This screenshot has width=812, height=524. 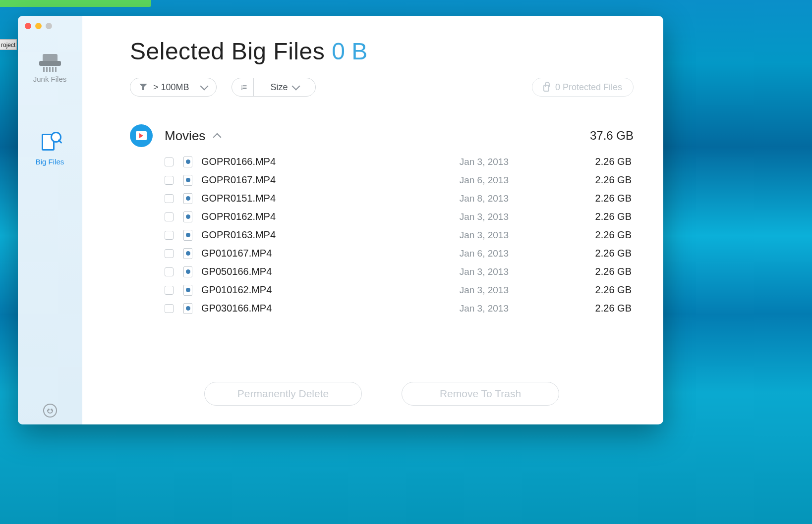 What do you see at coordinates (382, 52) in the screenshot?
I see `page-title-row: Selected Big Files 0 B` at bounding box center [382, 52].